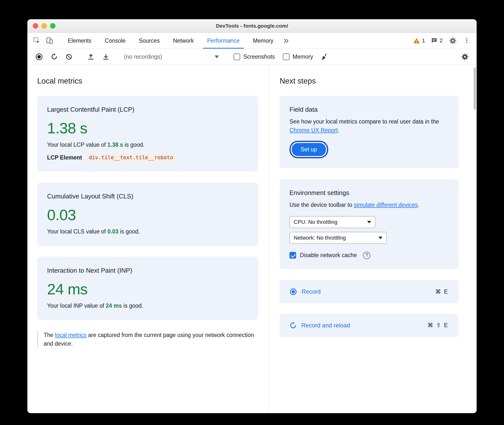  What do you see at coordinates (419, 41) in the screenshot?
I see `warnings-button: 1` at bounding box center [419, 41].